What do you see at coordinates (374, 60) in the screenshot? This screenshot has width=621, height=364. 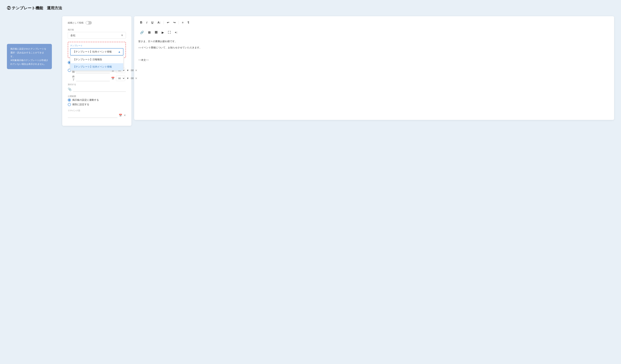 I see `editor-line-4: ~~本文~~` at bounding box center [374, 60].